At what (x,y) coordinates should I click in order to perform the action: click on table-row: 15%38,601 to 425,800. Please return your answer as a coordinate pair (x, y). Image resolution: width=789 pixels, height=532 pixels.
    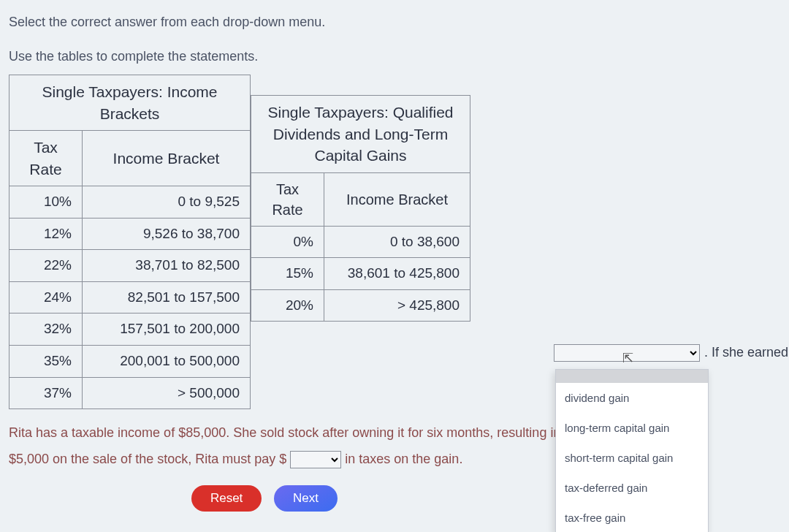
    Looking at the image, I should click on (361, 274).